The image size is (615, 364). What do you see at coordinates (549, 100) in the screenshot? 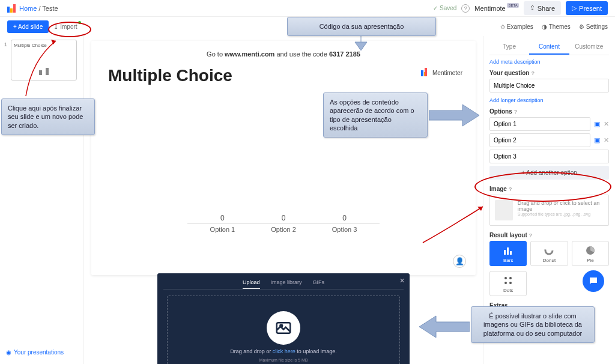
I see `add-longer-link: Add longer description` at bounding box center [549, 100].